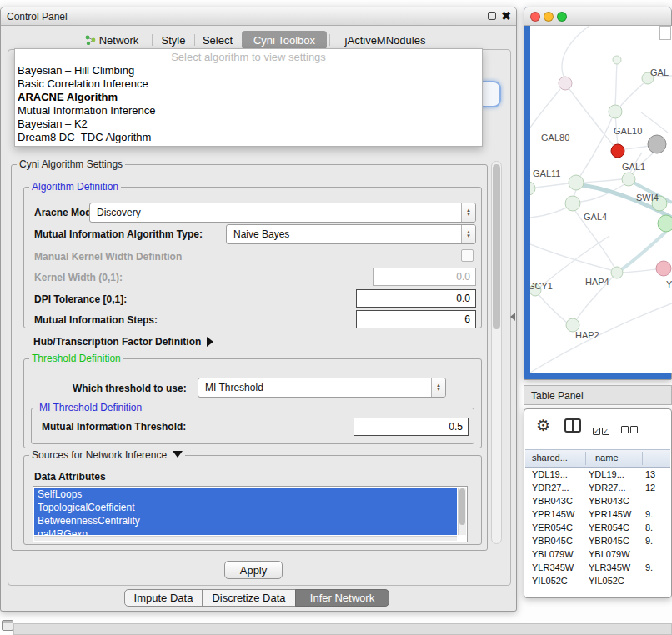  I want to click on column-divider, so click(585, 458).